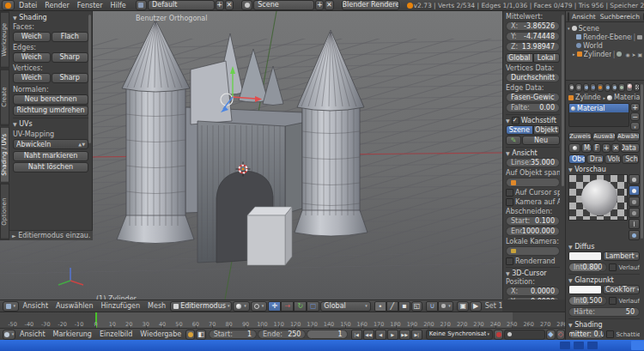 The width and height of the screenshot is (644, 351). I want to click on layout-add-button: +, so click(220, 5).